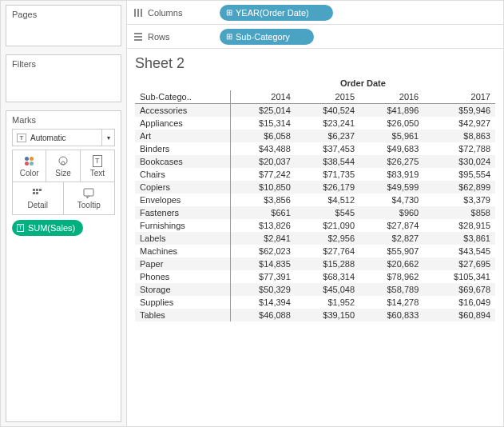 This screenshot has width=504, height=427. Describe the element at coordinates (264, 264) in the screenshot. I see `data-cell: $14,835` at that location.